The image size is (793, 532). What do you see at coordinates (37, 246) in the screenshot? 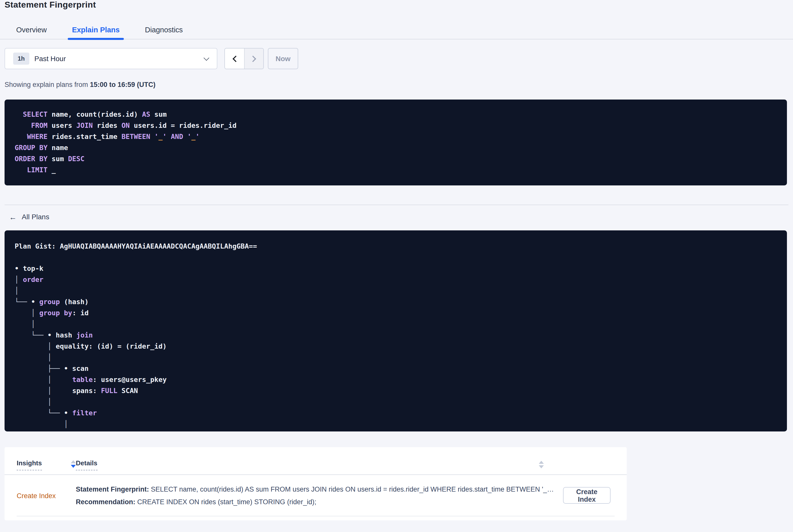
I see `plan-gist-label: Plan Gist:` at bounding box center [37, 246].